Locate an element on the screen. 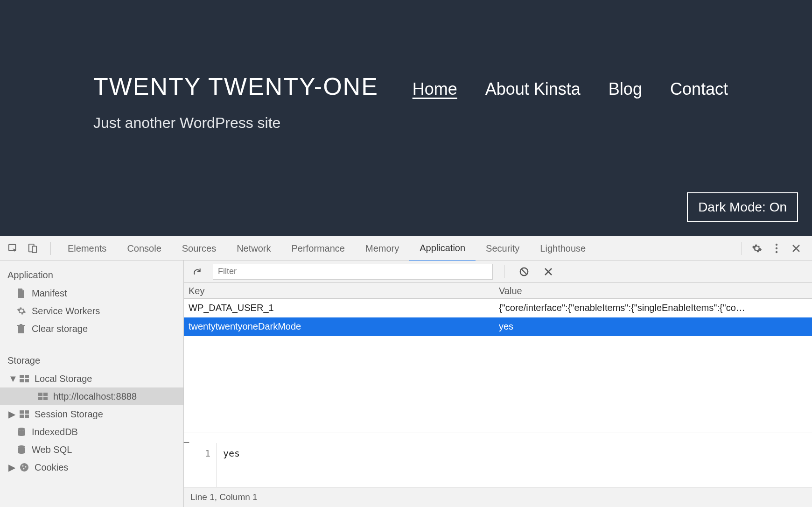 Image resolution: width=812 pixels, height=507 pixels. nav-contact: Contact is located at coordinates (699, 89).